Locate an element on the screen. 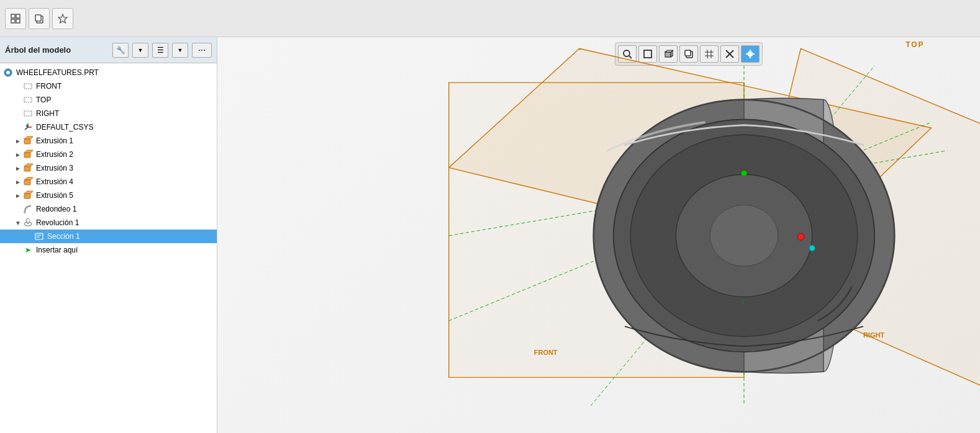 This screenshot has width=980, height=433. expand-ext1: ► is located at coordinates (18, 141).